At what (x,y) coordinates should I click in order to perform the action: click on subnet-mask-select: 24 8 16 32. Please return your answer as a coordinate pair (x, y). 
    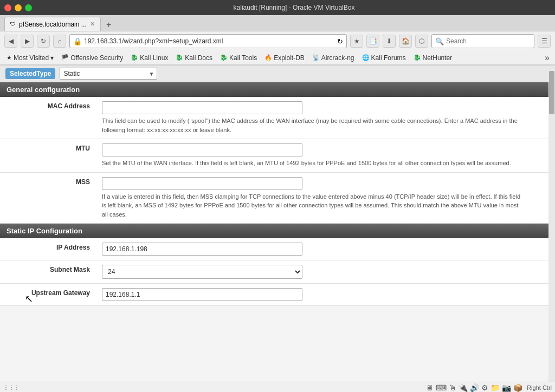
    Looking at the image, I should click on (202, 272).